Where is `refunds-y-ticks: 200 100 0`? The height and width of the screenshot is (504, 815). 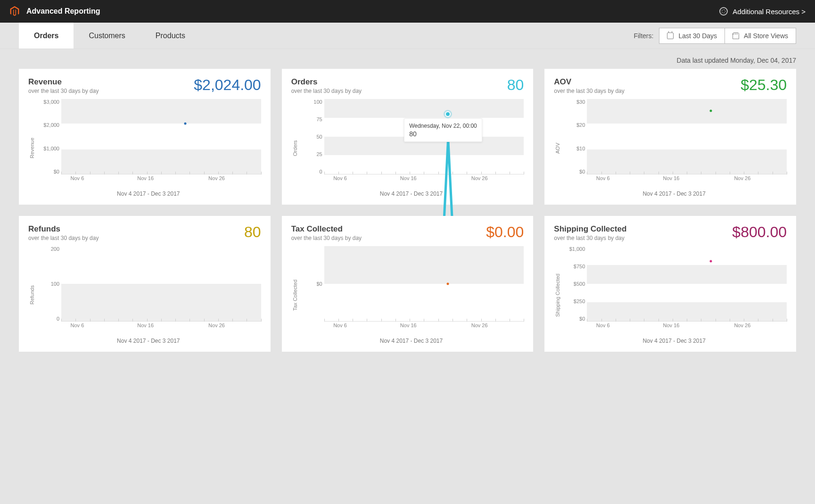 refunds-y-ticks: 200 100 0 is located at coordinates (49, 284).